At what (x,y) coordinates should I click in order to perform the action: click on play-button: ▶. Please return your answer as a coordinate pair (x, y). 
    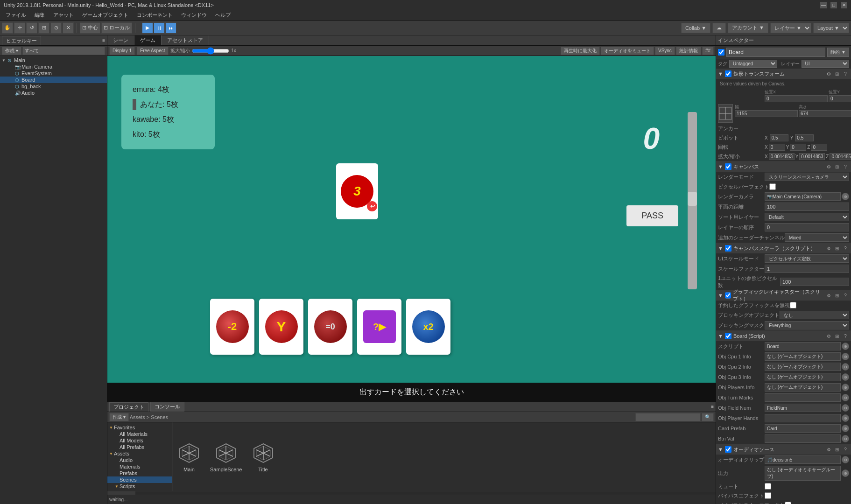
    Looking at the image, I should click on (148, 28).